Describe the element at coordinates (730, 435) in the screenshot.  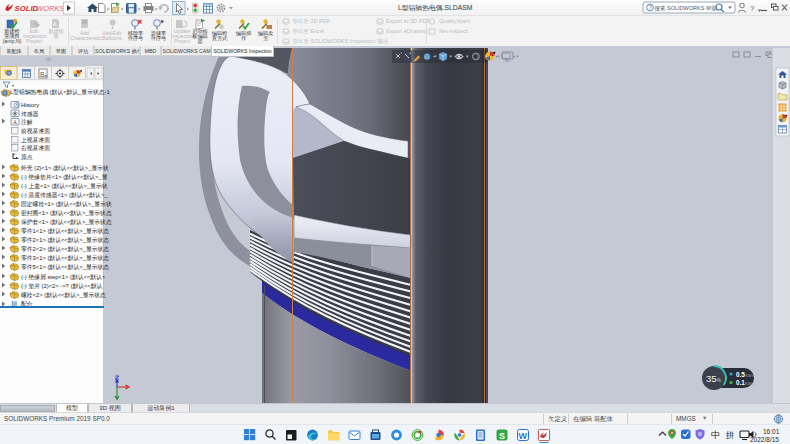
I see `svg-text: 拼` at that location.